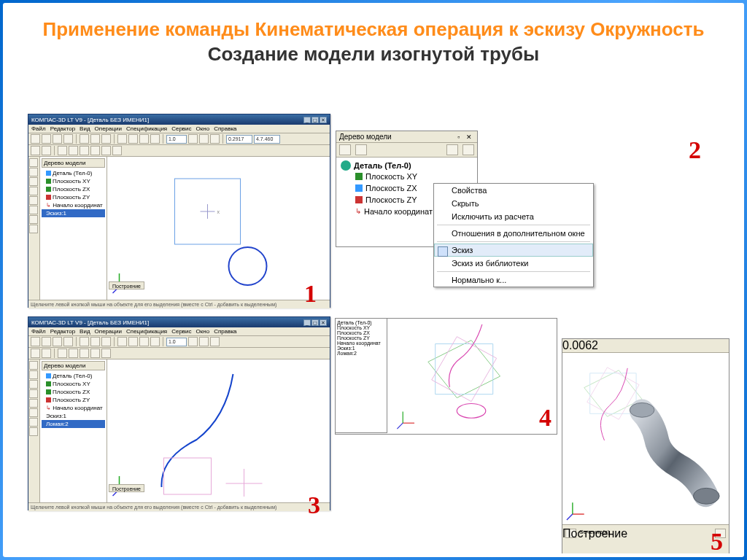  Describe the element at coordinates (407, 150) in the screenshot. I see `panel-toolbar` at that location.